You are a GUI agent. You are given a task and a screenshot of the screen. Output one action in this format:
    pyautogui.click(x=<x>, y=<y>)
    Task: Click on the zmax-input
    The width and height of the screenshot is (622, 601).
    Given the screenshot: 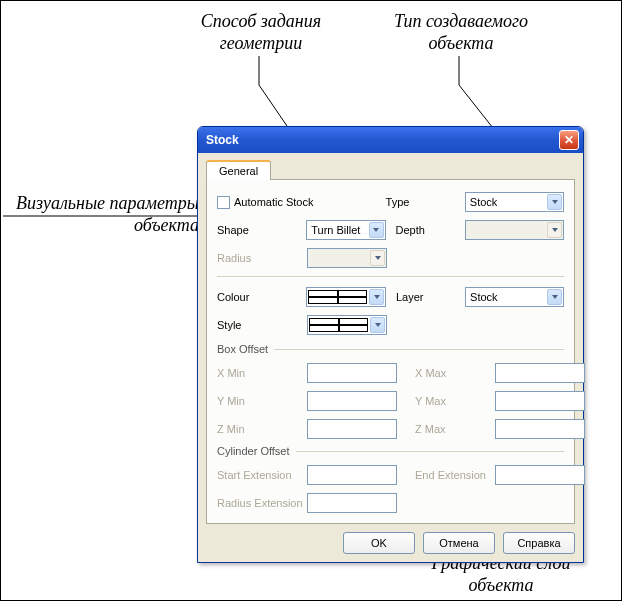 What is the action you would take?
    pyautogui.click(x=540, y=429)
    